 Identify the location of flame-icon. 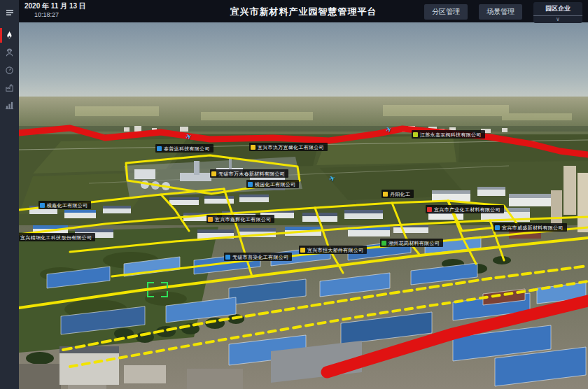
(10, 35).